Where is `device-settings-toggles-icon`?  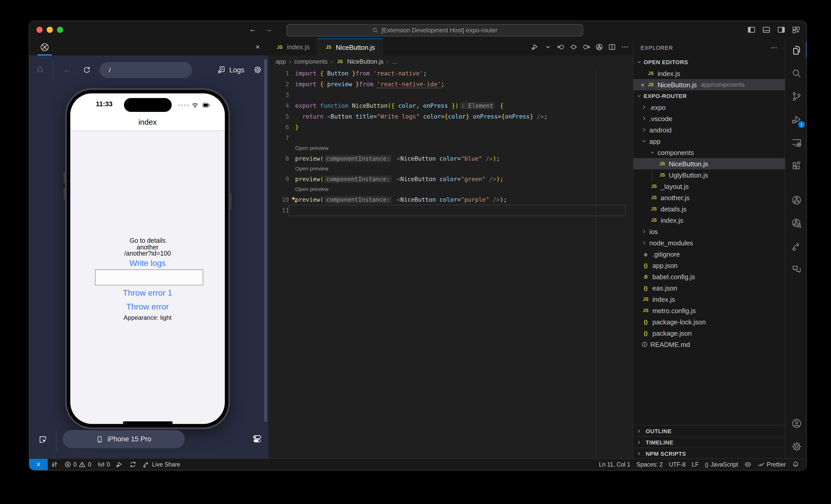 device-settings-toggles-icon is located at coordinates (257, 439).